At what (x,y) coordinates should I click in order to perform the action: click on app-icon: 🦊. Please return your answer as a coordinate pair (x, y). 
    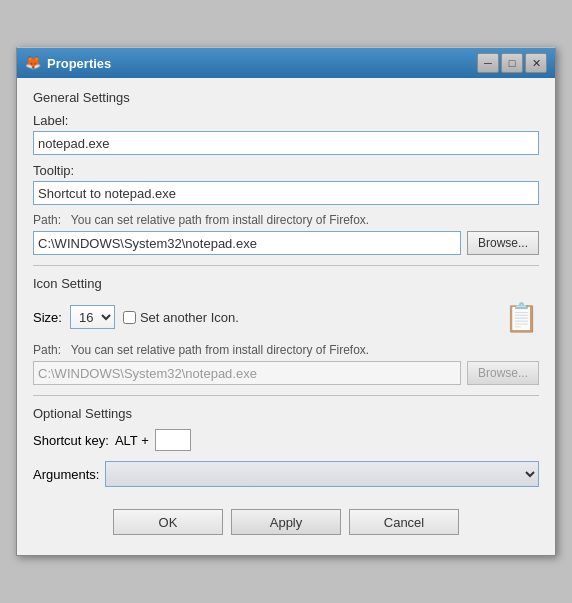
    Looking at the image, I should click on (33, 63).